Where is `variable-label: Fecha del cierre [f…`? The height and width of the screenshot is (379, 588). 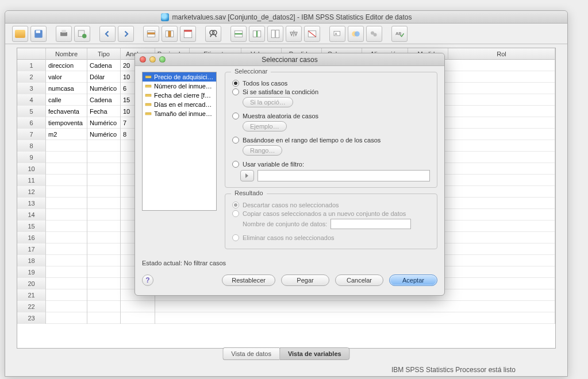
variable-label: Fecha del cierre [f… is located at coordinates (183, 95).